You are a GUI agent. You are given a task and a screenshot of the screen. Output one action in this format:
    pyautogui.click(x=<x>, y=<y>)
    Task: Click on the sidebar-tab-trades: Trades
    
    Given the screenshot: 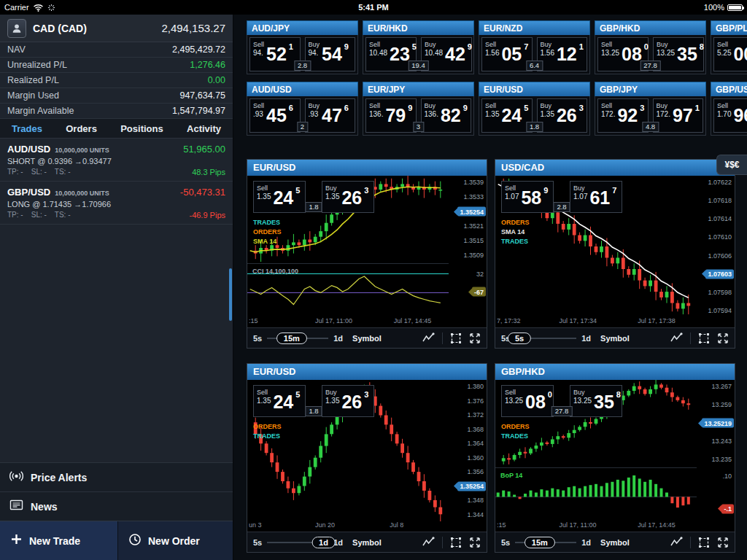 What is the action you would take?
    pyautogui.click(x=27, y=128)
    